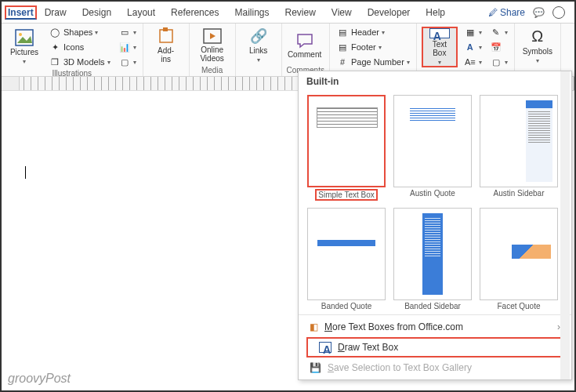 The width and height of the screenshot is (576, 392). What do you see at coordinates (259, 45) in the screenshot?
I see `links-button: 🔗Links▾` at bounding box center [259, 45].